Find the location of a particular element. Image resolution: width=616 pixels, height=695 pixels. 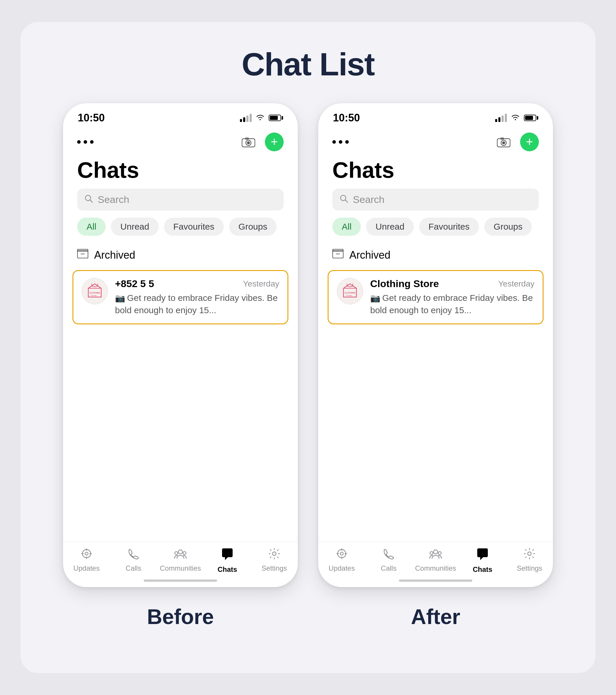

before-chats-title: Chats is located at coordinates (180, 171).